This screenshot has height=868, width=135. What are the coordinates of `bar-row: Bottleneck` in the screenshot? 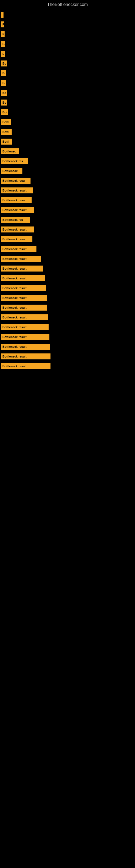 It's located at (68, 171).